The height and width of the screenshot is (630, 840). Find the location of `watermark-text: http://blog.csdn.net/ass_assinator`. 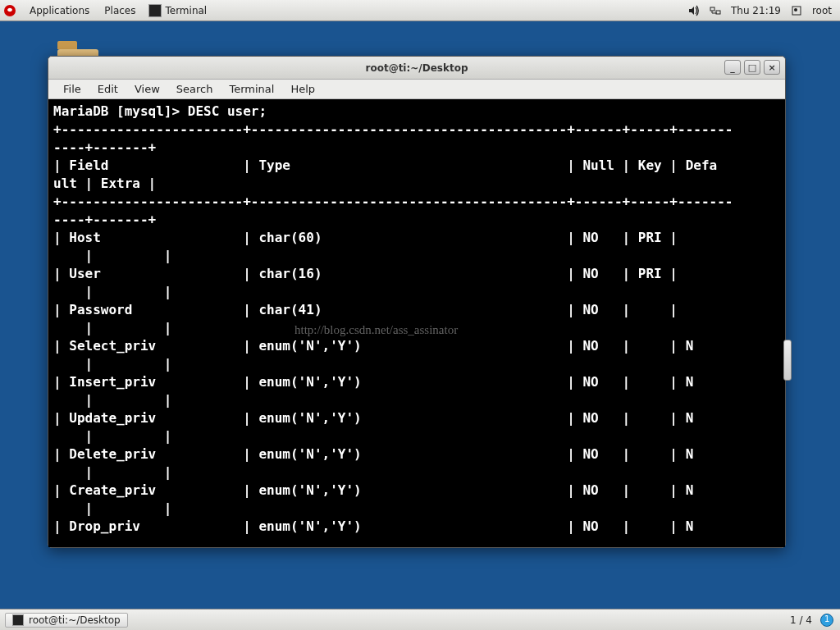

watermark-text: http://blog.csdn.net/ass_assinator is located at coordinates (376, 330).